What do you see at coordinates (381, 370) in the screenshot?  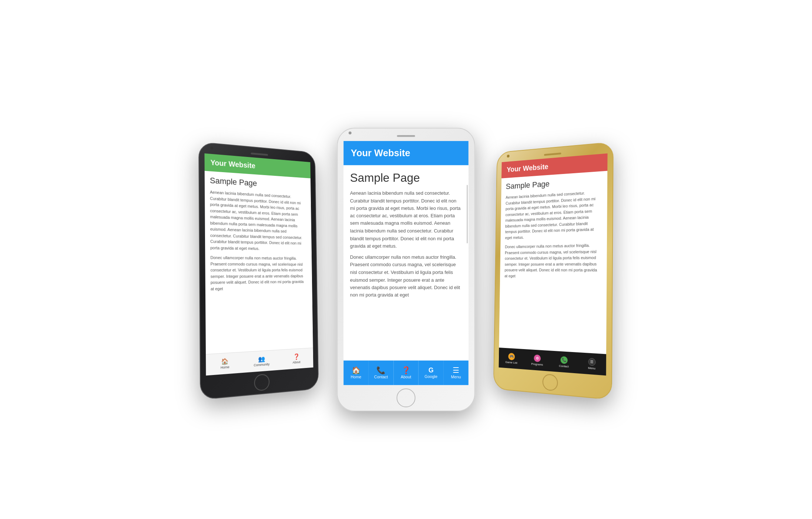 I see `center-contact-icon: 📞` at bounding box center [381, 370].